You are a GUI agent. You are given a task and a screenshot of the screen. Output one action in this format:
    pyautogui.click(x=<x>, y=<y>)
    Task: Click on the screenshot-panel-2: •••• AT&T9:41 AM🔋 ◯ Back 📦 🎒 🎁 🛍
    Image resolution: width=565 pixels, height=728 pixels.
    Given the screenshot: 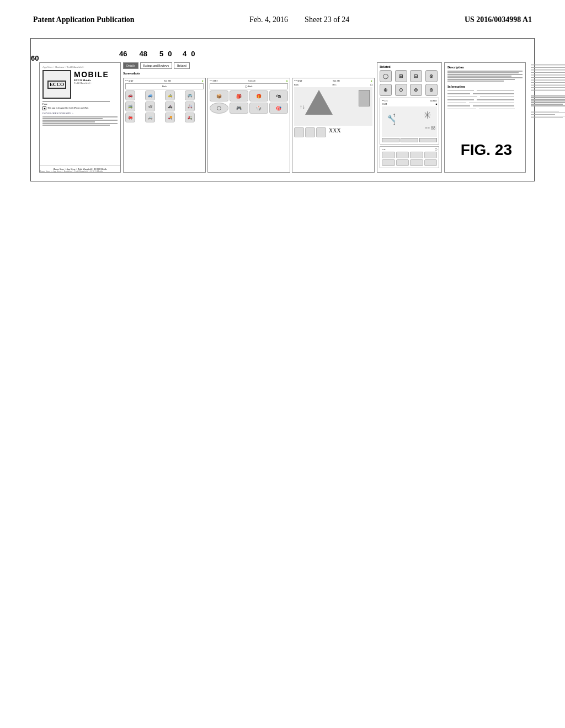 What is the action you would take?
    pyautogui.click(x=249, y=125)
    